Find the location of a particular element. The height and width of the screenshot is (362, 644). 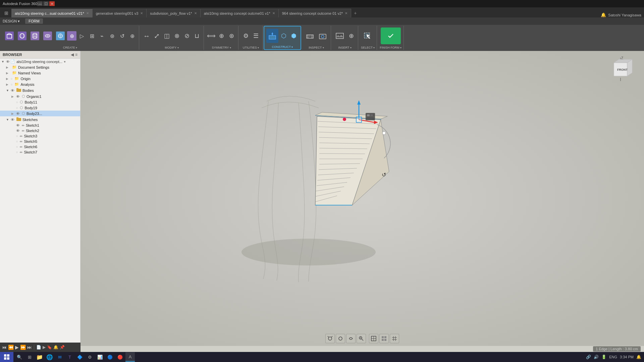

symmetry-1: ⟺ is located at coordinates (211, 36).